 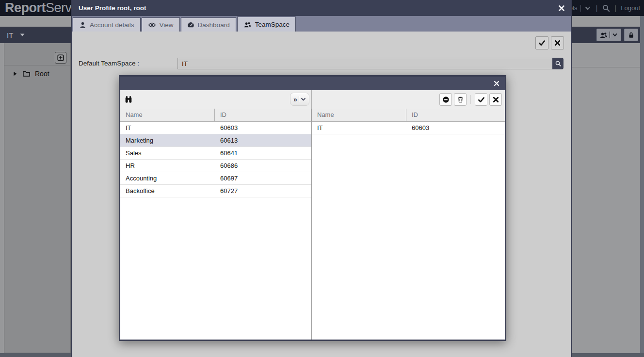 What do you see at coordinates (322, 24) in the screenshot?
I see `modal-tabstrip: Account details View Dashboard TeamSpace` at bounding box center [322, 24].